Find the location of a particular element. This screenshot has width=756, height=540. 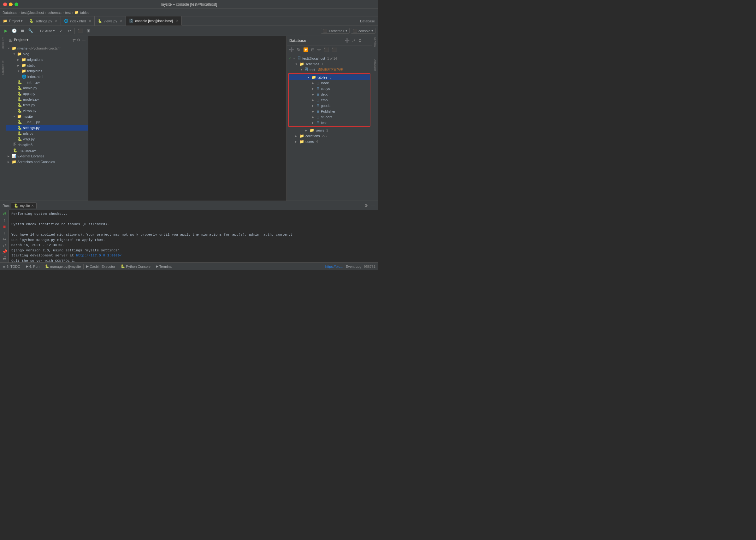

status-run: ▶ 4: Run is located at coordinates (33, 266).